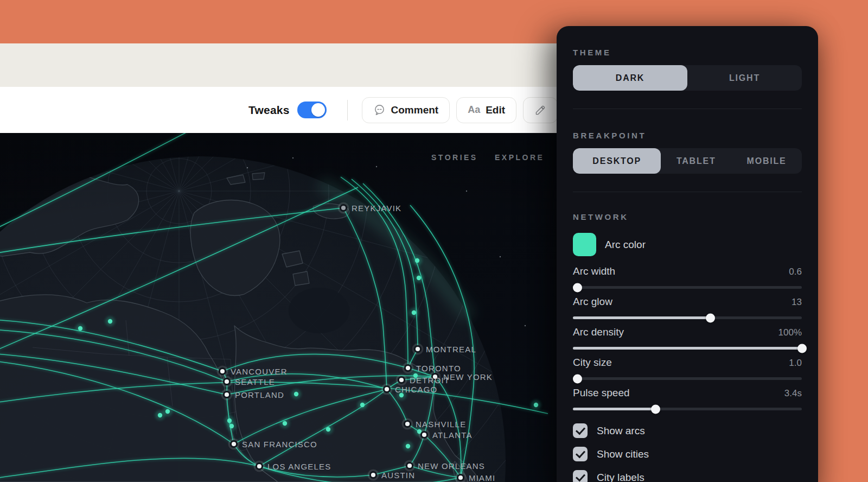 The width and height of the screenshot is (868, 482). Describe the element at coordinates (451, 466) in the screenshot. I see `svg-text: NEW ORLEANS` at that location.